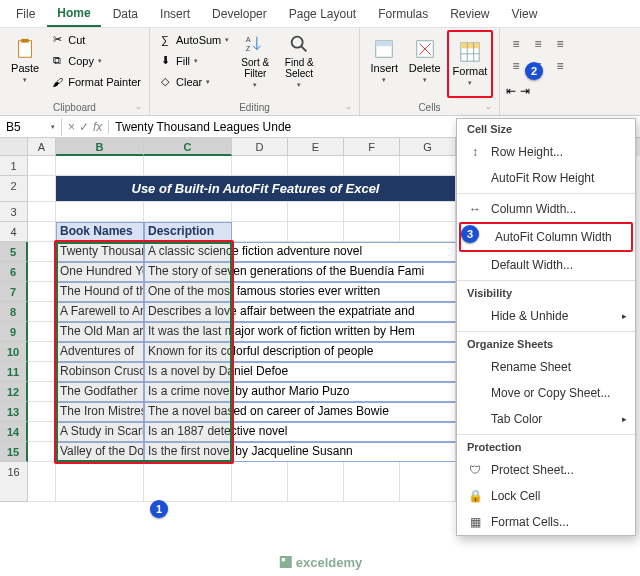 The image size is (640, 576). I want to click on align-top-right: ≡, so click(560, 44).